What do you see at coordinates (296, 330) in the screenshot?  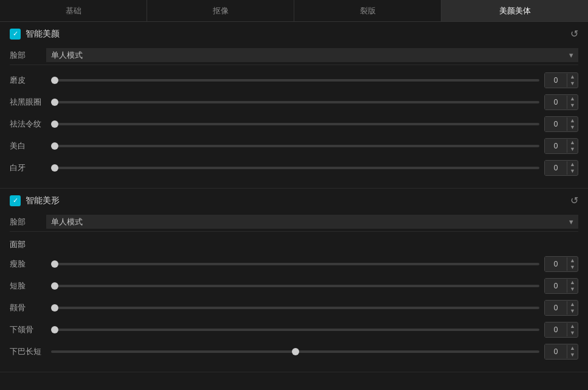 I see `shape-track-xeg` at bounding box center [296, 330].